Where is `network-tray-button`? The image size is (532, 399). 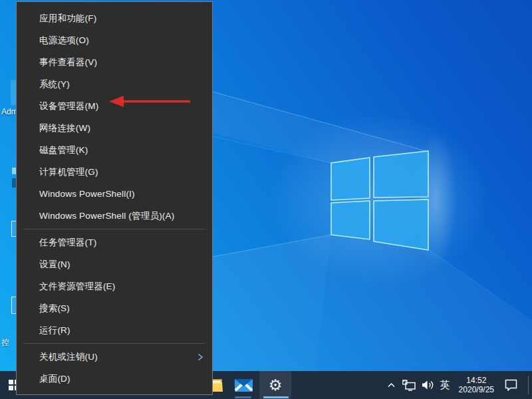
network-tray-button is located at coordinates (409, 385).